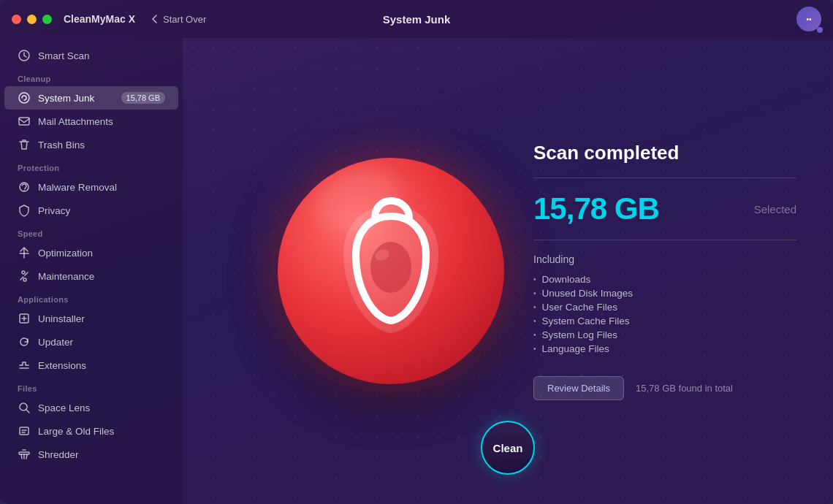 This screenshot has height=504, width=833. Describe the element at coordinates (91, 210) in the screenshot. I see `sidebar-item-privacy: Privacy` at that location.